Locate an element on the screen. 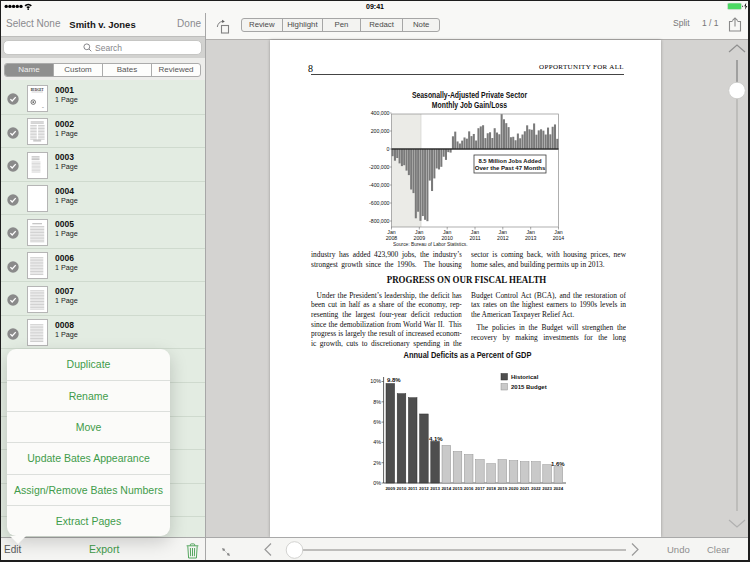  svg-text: 2015 Budget is located at coordinates (529, 387).